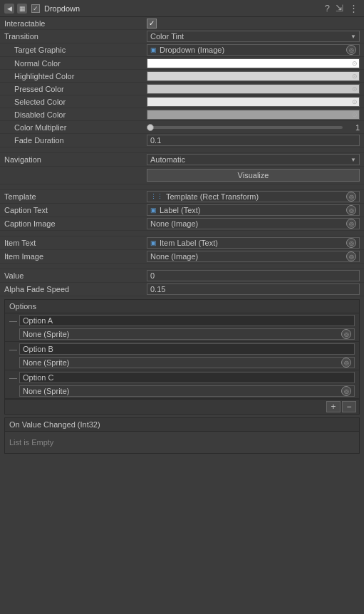 This screenshot has height=614, width=364. I want to click on options-add-remove: + −, so click(182, 406).